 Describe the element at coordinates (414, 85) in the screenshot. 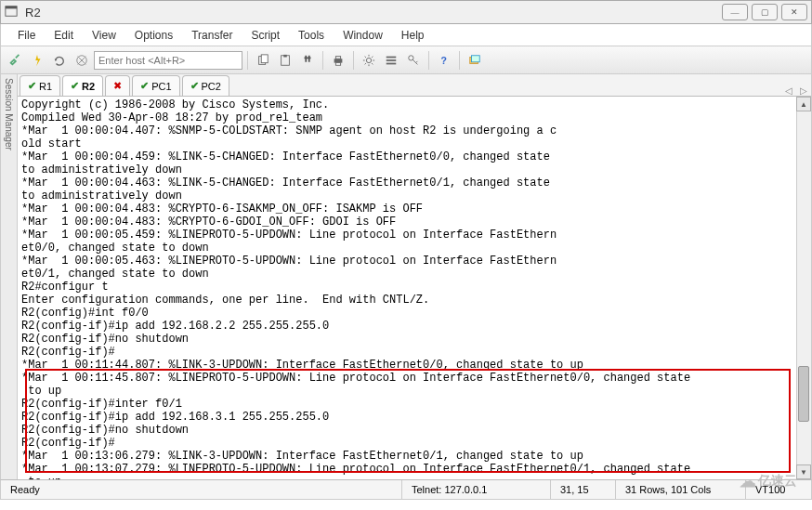

I see `session-tabs: ✔R1 ✔R2 ✖ ✔PC1 ✔PC2 ◁ ▷` at that location.